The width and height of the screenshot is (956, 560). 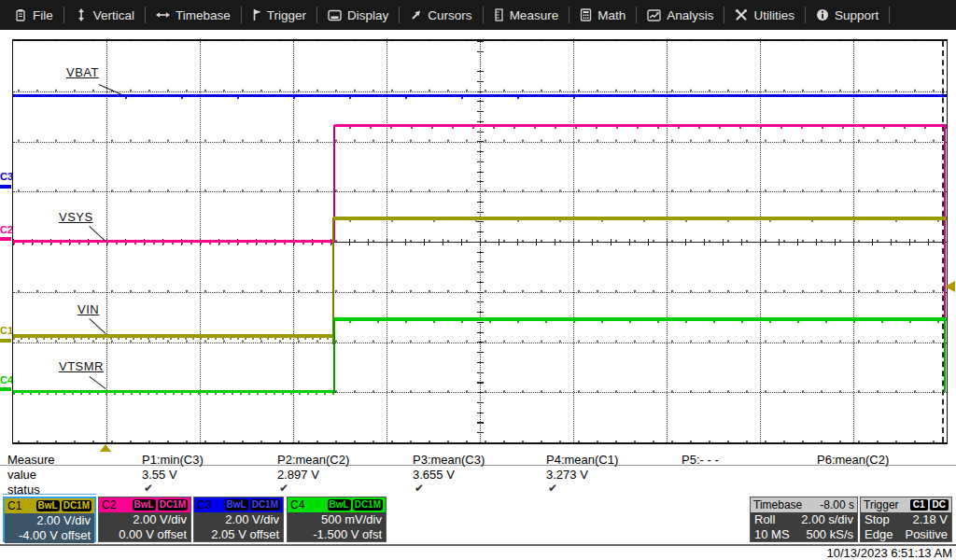 I want to click on measure-p1-value: 3.55 V, so click(x=160, y=474).